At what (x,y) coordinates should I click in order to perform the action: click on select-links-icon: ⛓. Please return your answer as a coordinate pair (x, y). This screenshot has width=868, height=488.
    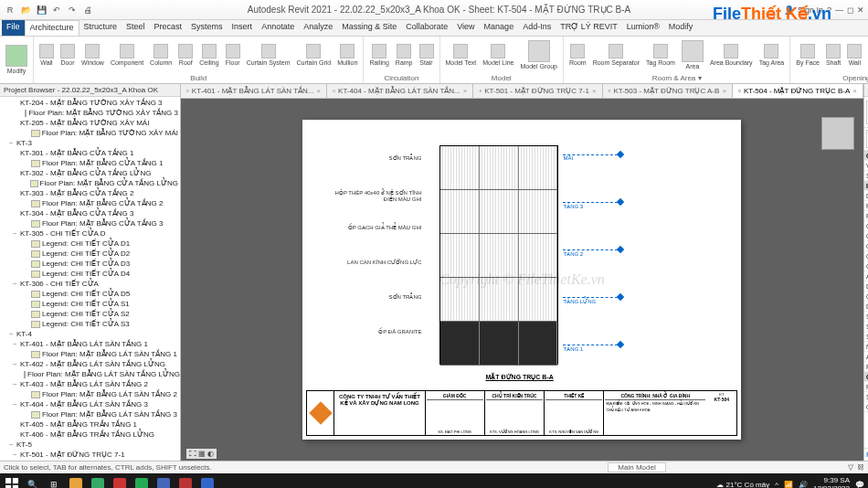
    Looking at the image, I should click on (861, 468).